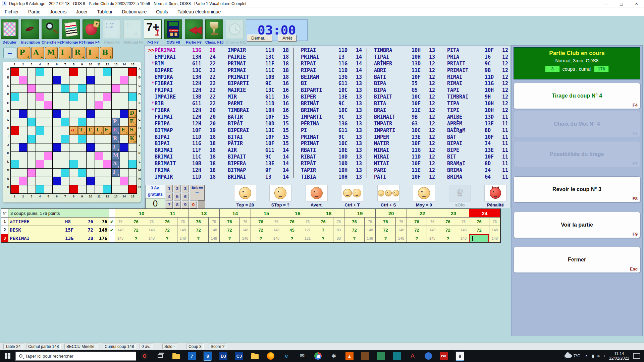 The height and width of the screenshot is (362, 644). What do you see at coordinates (182, 177) in the screenshot?
I see `word-row: IMPAIR11D18` at bounding box center [182, 177].